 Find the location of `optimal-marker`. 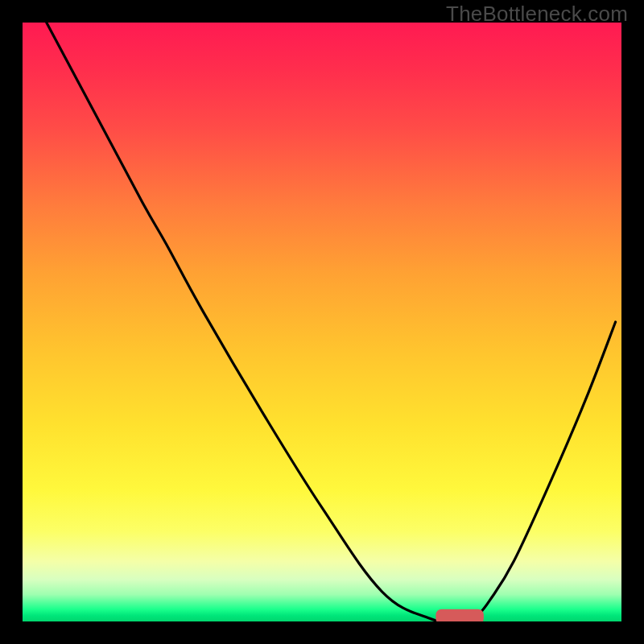

optimal-marker is located at coordinates (460, 615).